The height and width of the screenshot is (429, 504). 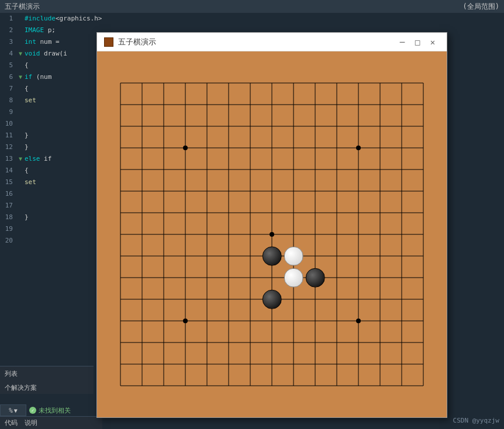 What do you see at coordinates (51, 65) in the screenshot?
I see `code-line: 5{` at bounding box center [51, 65].